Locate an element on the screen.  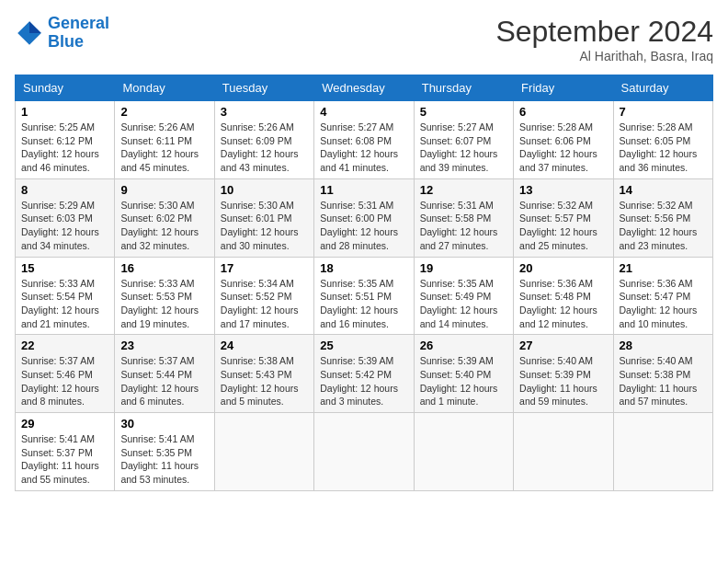
day-info: Sunrise: 5:35 AM Sunset: 5:51 PM Dayligh… is located at coordinates (364, 304).